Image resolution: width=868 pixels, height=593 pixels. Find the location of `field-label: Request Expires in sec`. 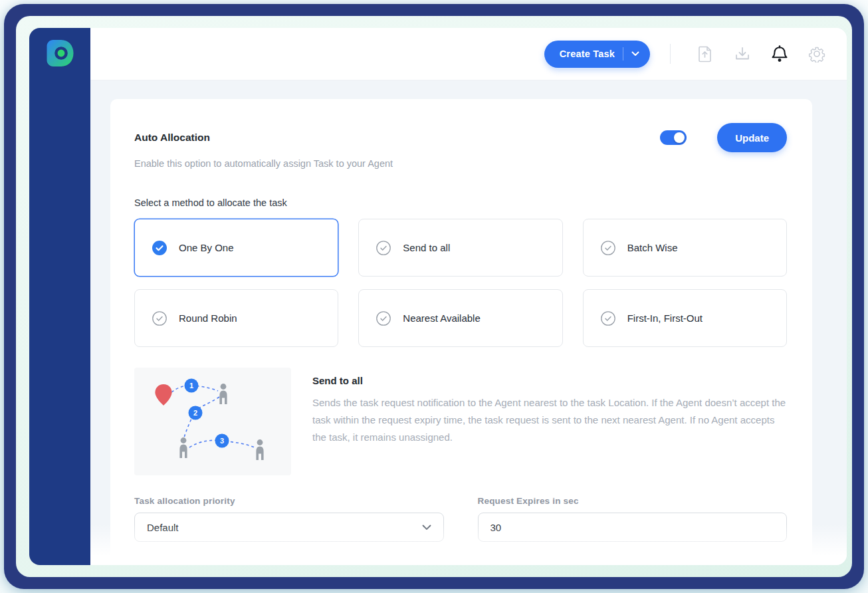

field-label: Request Expires in sec is located at coordinates (633, 501).